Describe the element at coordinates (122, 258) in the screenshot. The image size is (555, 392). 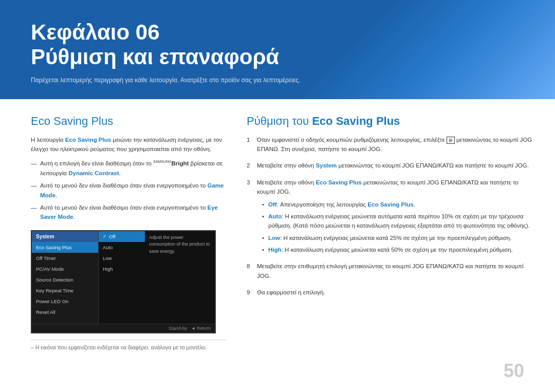
I see `option-low: Low` at that location.